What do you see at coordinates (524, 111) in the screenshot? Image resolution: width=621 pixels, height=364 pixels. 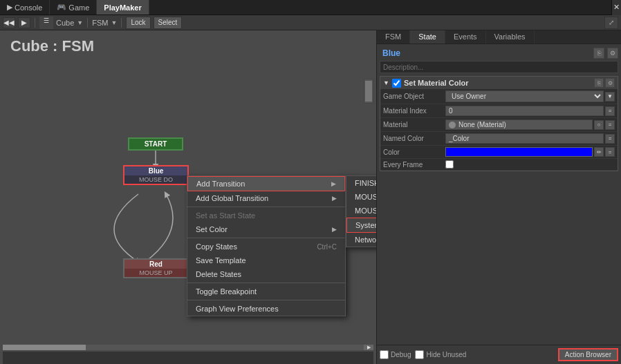 I see `prop-material-index-value` at bounding box center [524, 111].